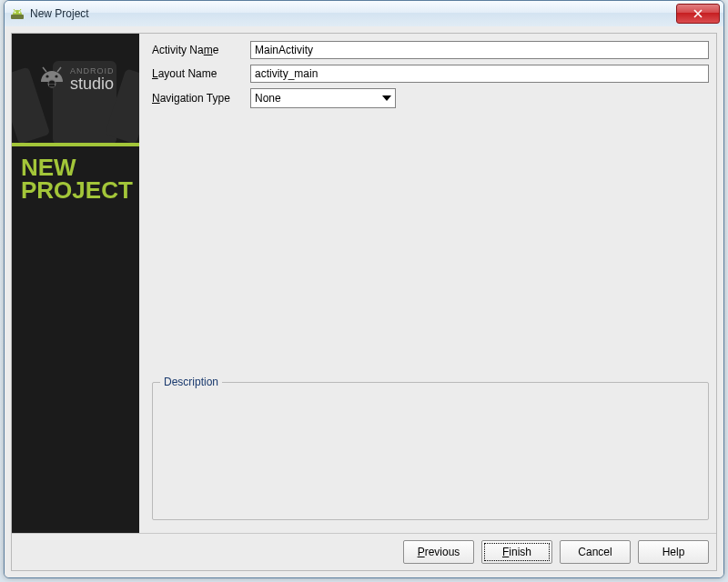 This screenshot has width=728, height=582. I want to click on close-button, so click(698, 14).